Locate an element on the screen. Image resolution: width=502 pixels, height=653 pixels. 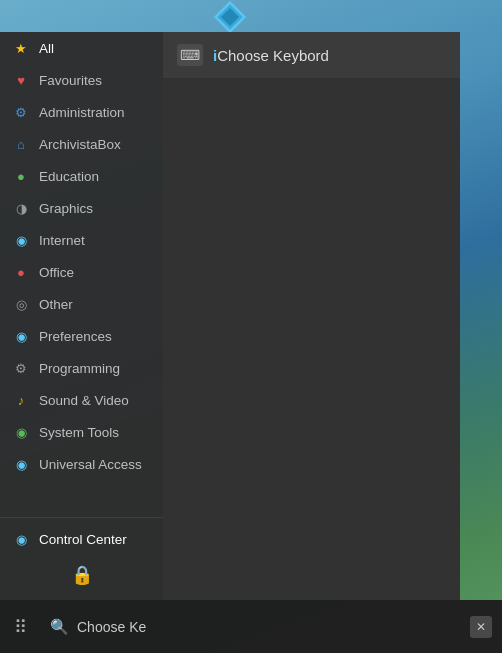
panel-title: iChoose Keybord is located at coordinates (271, 56).